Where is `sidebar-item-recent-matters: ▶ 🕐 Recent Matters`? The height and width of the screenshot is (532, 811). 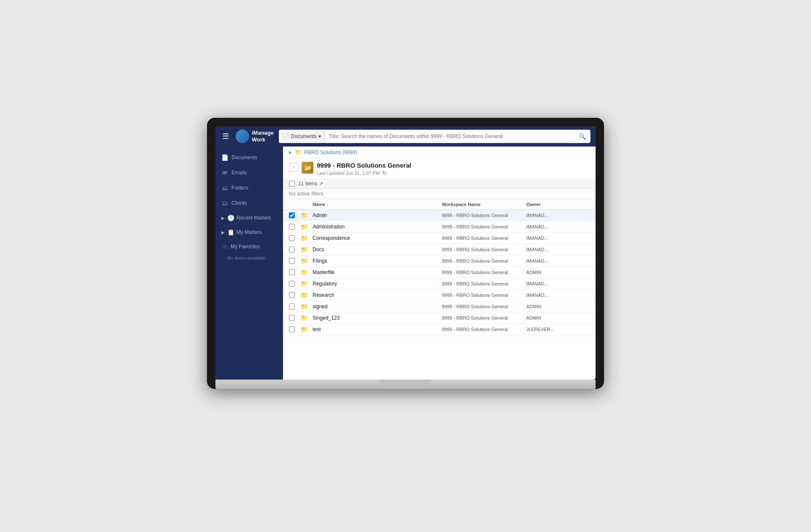
sidebar-item-recent-matters: ▶ 🕐 Recent Matters is located at coordinates (249, 218).